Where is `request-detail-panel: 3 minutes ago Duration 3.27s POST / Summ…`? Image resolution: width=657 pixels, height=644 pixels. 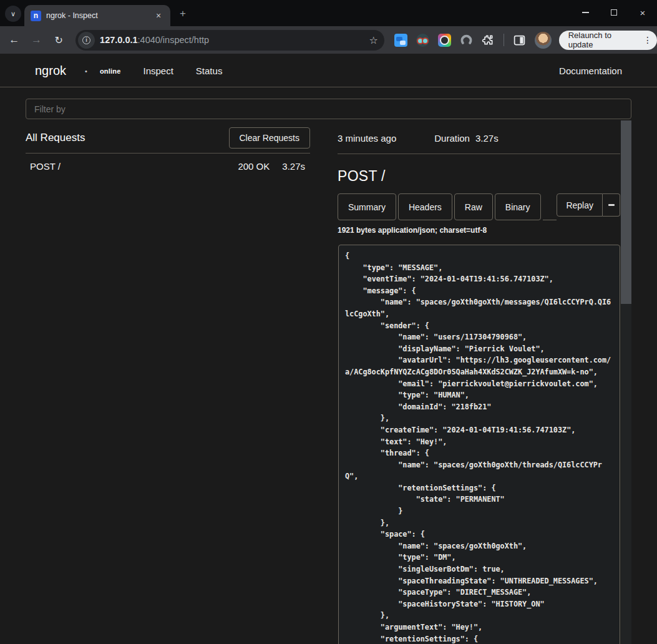 request-detail-panel: 3 minutes ago Duration 3.27s POST / Summ… is located at coordinates (479, 178).